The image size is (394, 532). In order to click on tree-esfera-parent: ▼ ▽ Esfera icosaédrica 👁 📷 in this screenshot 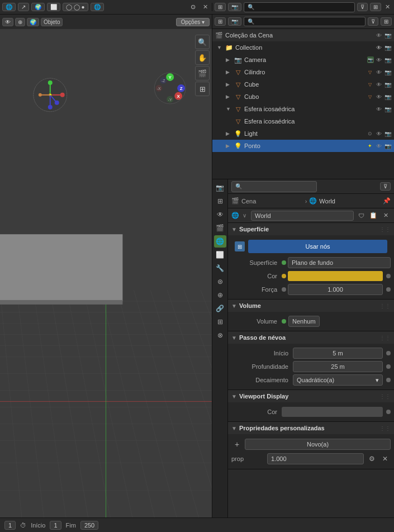, I will do `click(303, 109)`.